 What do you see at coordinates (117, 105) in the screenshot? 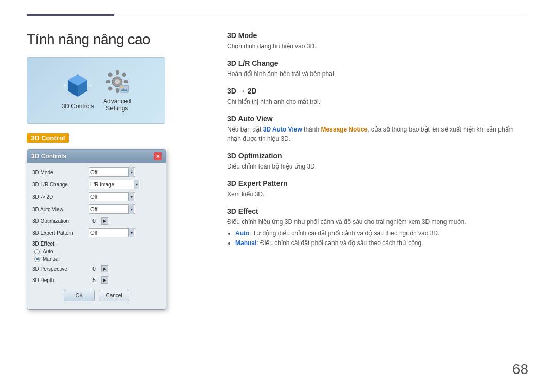
I see `menu-label-advanced-settings: AdvancedSettings` at bounding box center [117, 105].